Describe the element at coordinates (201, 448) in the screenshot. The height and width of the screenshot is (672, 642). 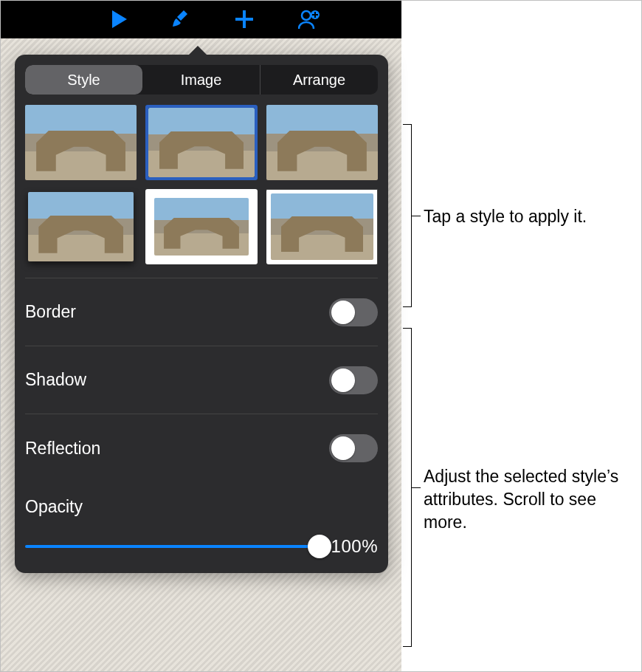
I see `row-reflection: Reflection` at that location.